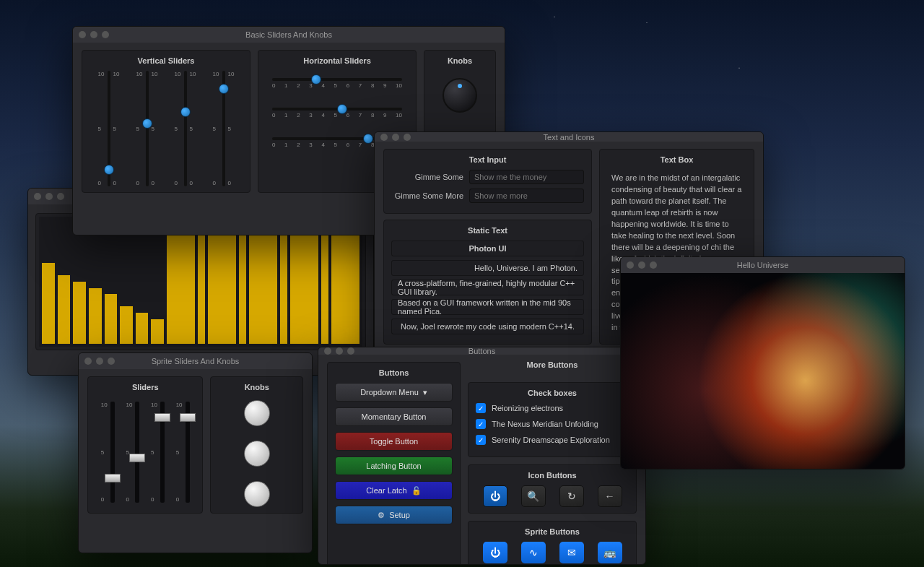 This screenshot has height=567, width=924. I want to click on vslider-3: 1050 1050, so click(186, 129).